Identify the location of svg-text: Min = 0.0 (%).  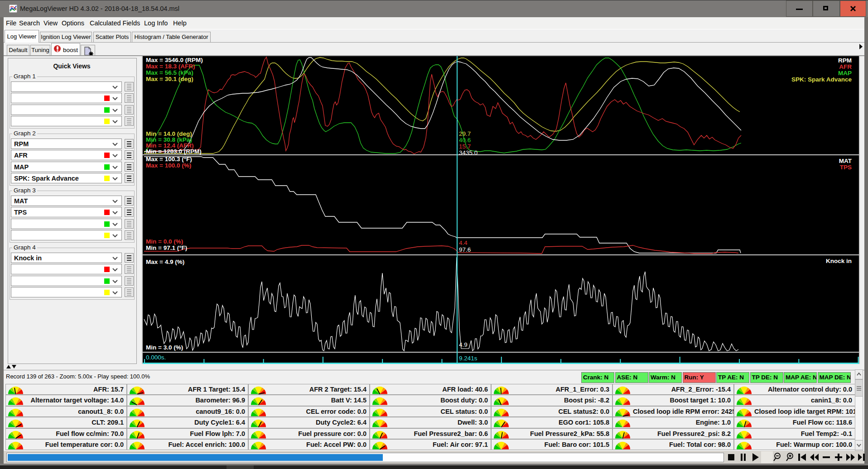
(164, 242).